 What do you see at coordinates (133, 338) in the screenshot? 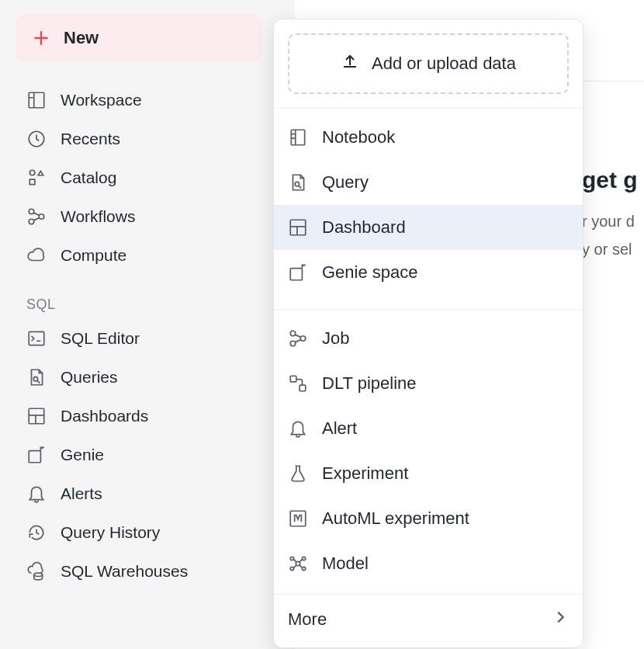
I see `sidebar-item-sql-editor: SQL Editor` at bounding box center [133, 338].